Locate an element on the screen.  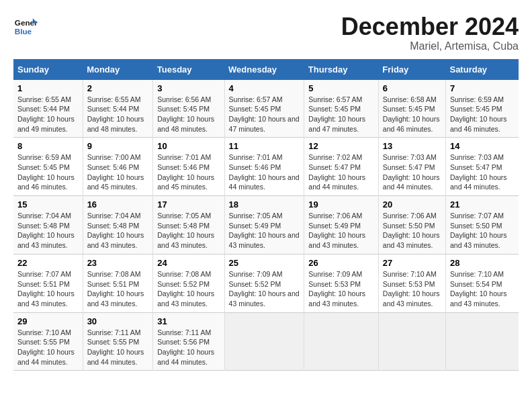
day-number: 31 is located at coordinates (188, 321).